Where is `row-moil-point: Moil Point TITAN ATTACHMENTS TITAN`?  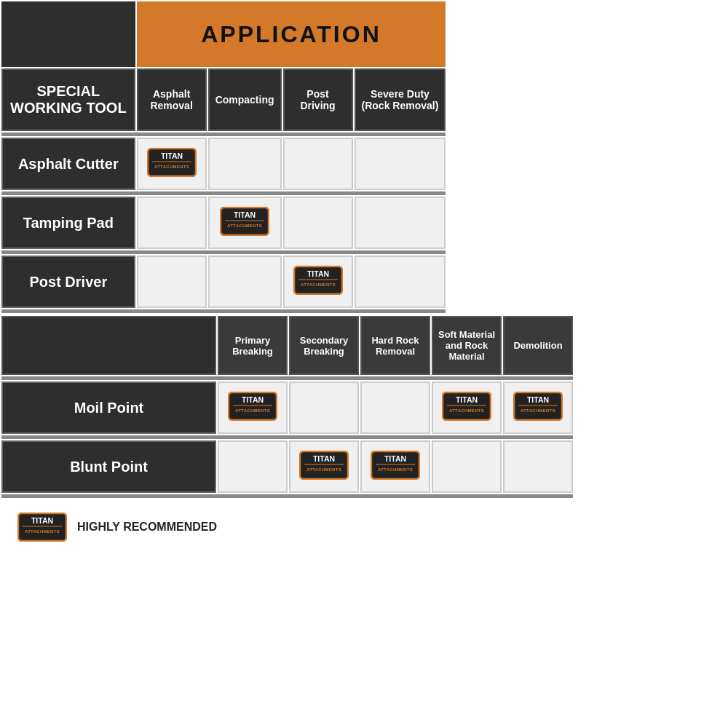 row-moil-point: Moil Point TITAN ATTACHMENTS TITAN is located at coordinates (287, 408).